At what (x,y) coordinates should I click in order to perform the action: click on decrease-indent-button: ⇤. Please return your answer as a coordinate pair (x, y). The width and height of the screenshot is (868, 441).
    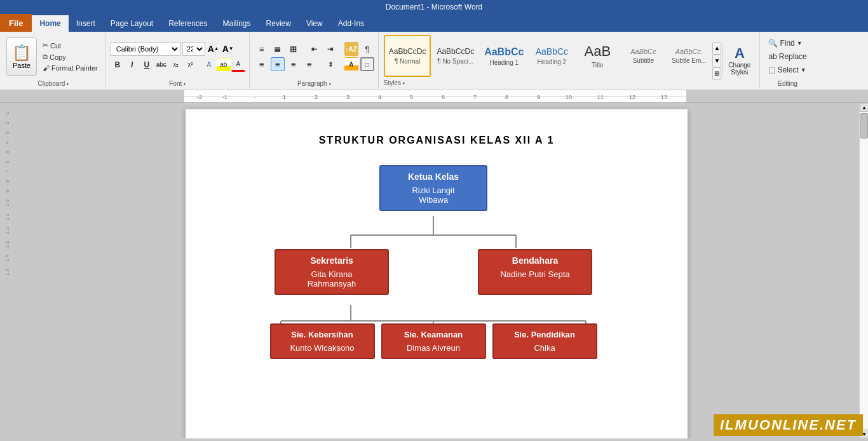
    Looking at the image, I should click on (315, 49).